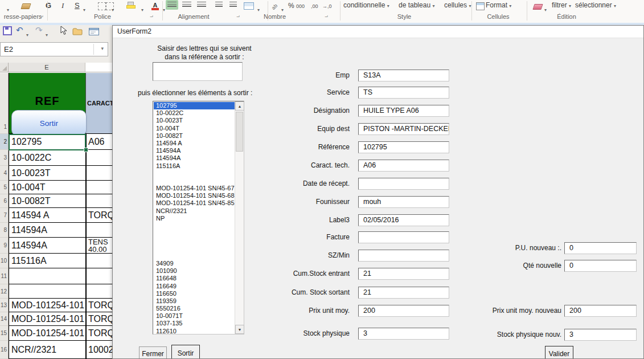 This screenshot has height=359, width=644. Describe the element at coordinates (538, 7) in the screenshot. I see `clear-eraser-icon` at that location.